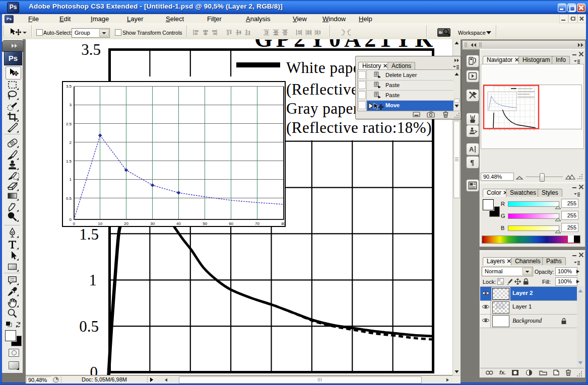 This screenshot has width=588, height=385. What do you see at coordinates (100, 223) in the screenshot?
I see `svg-text: 10` at bounding box center [100, 223].